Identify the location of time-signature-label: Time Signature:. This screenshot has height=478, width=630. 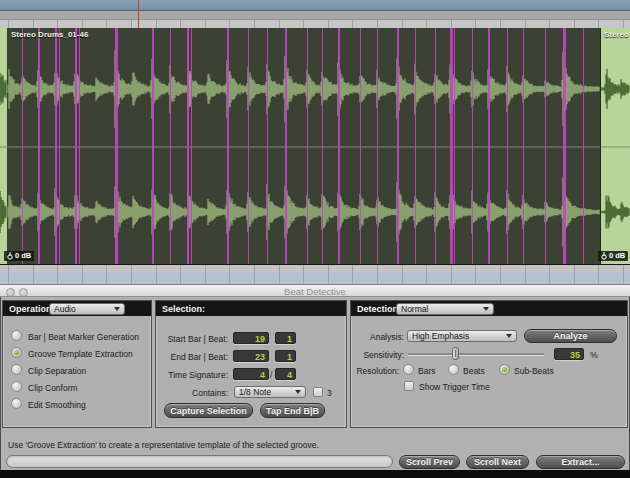
(194, 375).